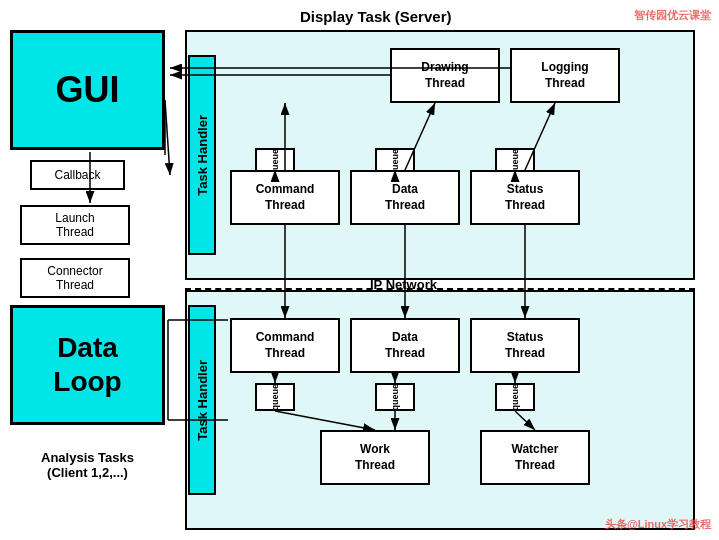  What do you see at coordinates (515, 398) in the screenshot?
I see `queue-lower-status-label: queue` at bounding box center [515, 398].